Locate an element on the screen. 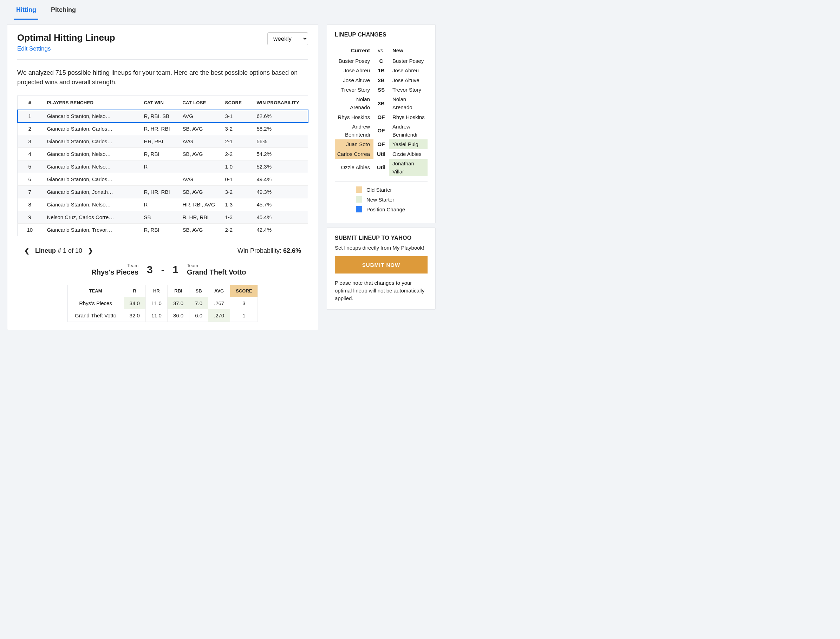  cell-catlose: AVG is located at coordinates (199, 180).